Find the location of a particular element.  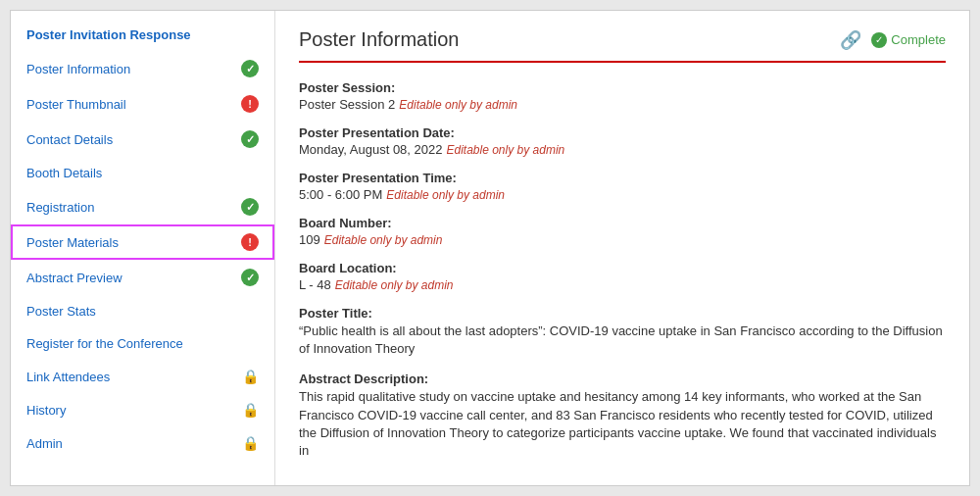

section-value: L - 48Editable only by admin is located at coordinates (622, 284).